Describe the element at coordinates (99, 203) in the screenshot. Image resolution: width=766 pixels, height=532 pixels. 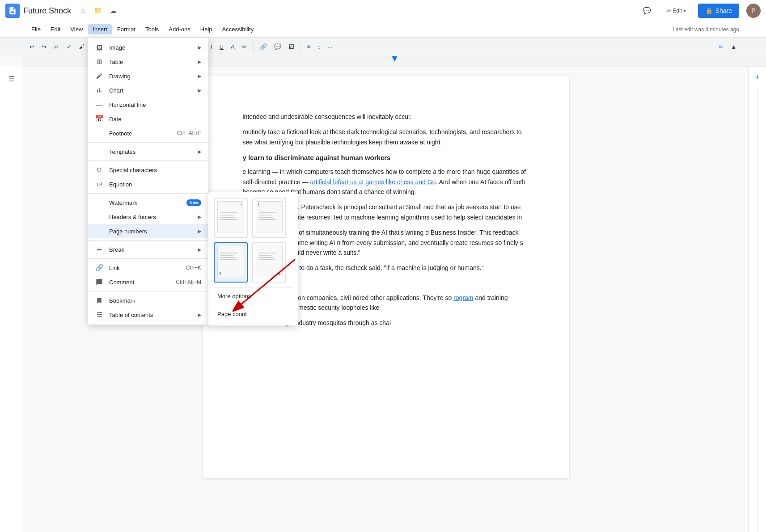
I see `watermark-icon` at that location.